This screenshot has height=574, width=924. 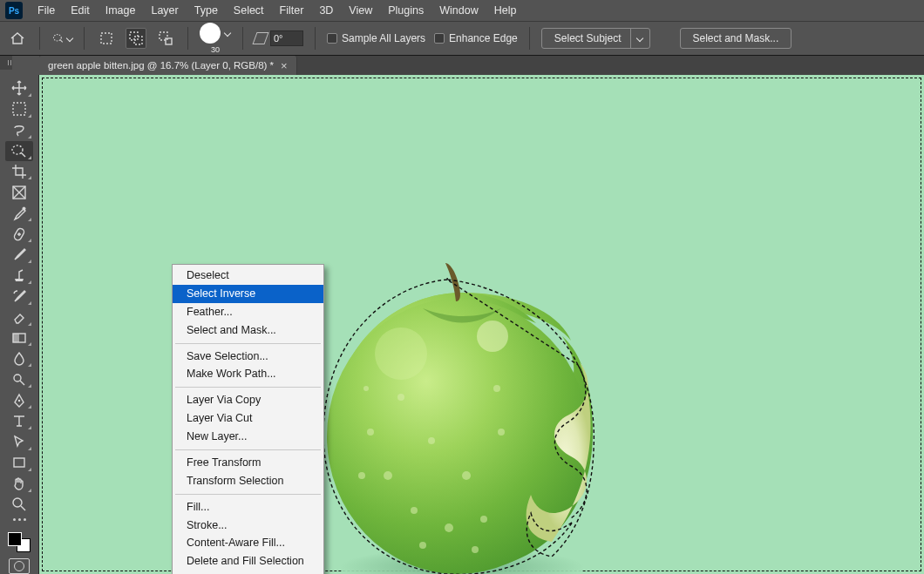 What do you see at coordinates (19, 566) in the screenshot?
I see `quick-mask-toggle` at bounding box center [19, 566].